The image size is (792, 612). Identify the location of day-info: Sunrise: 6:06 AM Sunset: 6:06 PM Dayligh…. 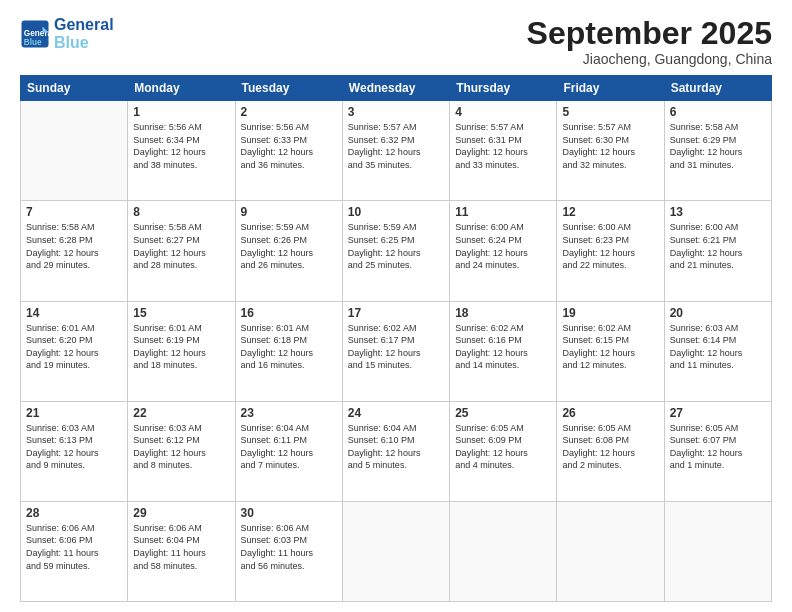
(74, 547).